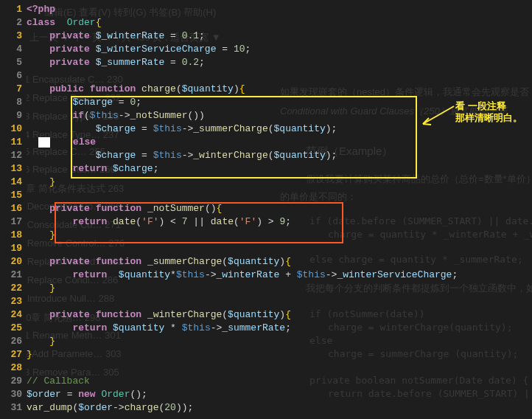 The height and width of the screenshot is (419, 532). I want to click on line-number: 13, so click(11, 169).